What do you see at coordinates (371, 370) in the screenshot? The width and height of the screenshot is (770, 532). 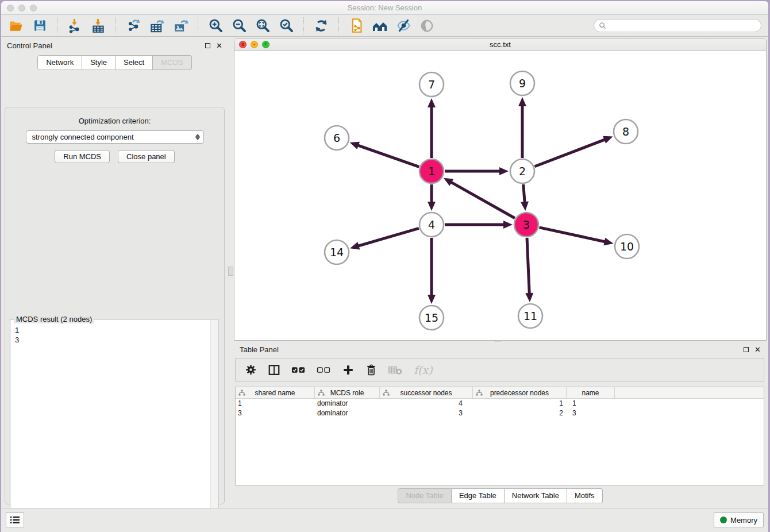 I see `trash-icon` at bounding box center [371, 370].